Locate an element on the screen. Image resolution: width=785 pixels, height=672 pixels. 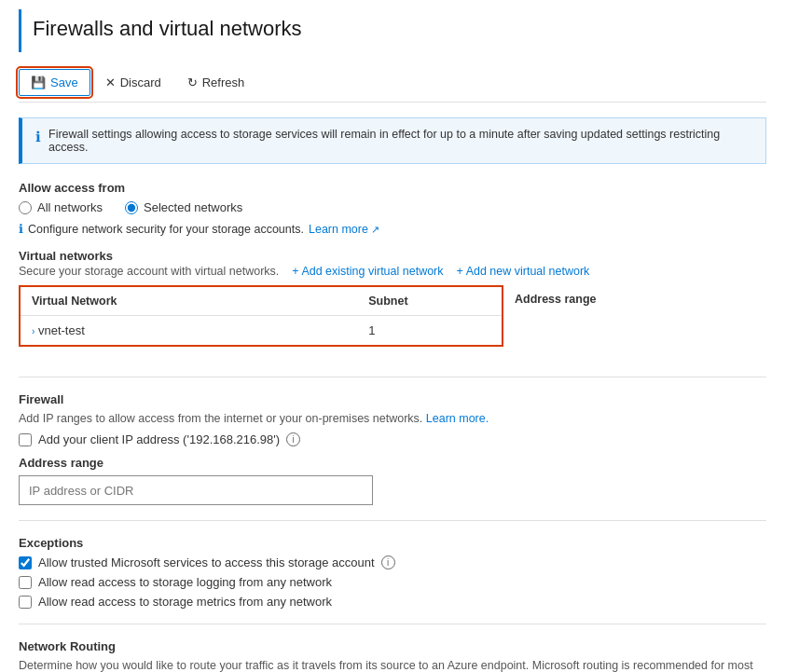
exception-0-info-icon: i is located at coordinates (388, 563).